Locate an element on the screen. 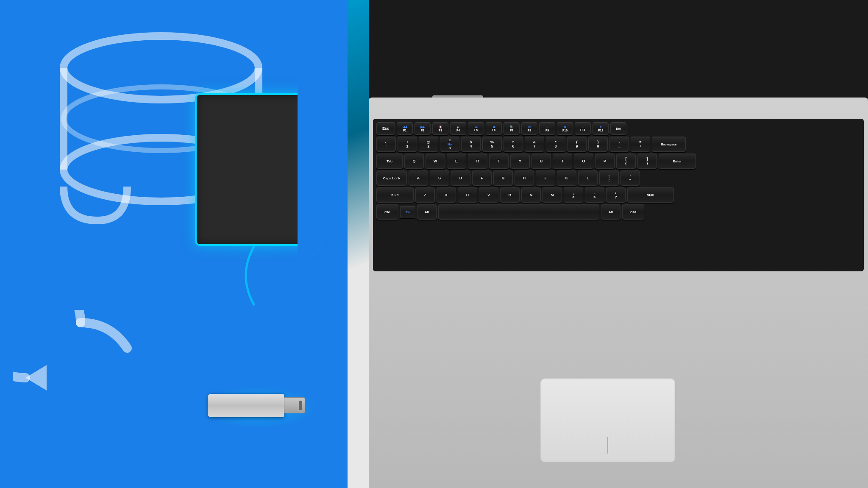  key-t: T is located at coordinates (499, 161).